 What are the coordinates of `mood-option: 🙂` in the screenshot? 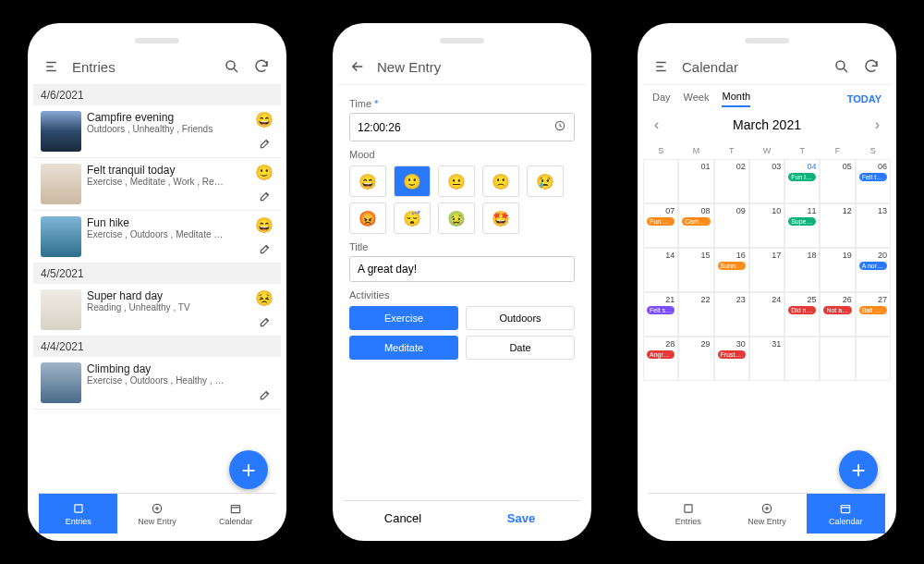 It's located at (412, 181).